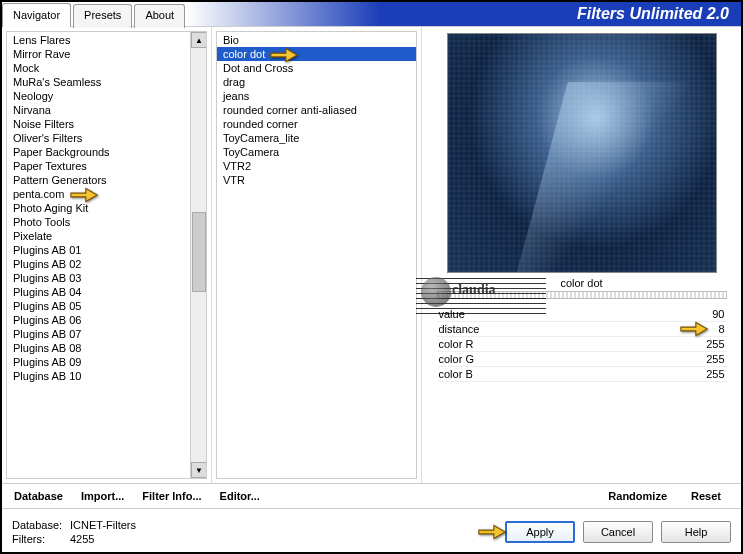 The image size is (743, 554). I want to click on toolbar-row: Database Import... Filter Info... Editor…, so click(372, 496).